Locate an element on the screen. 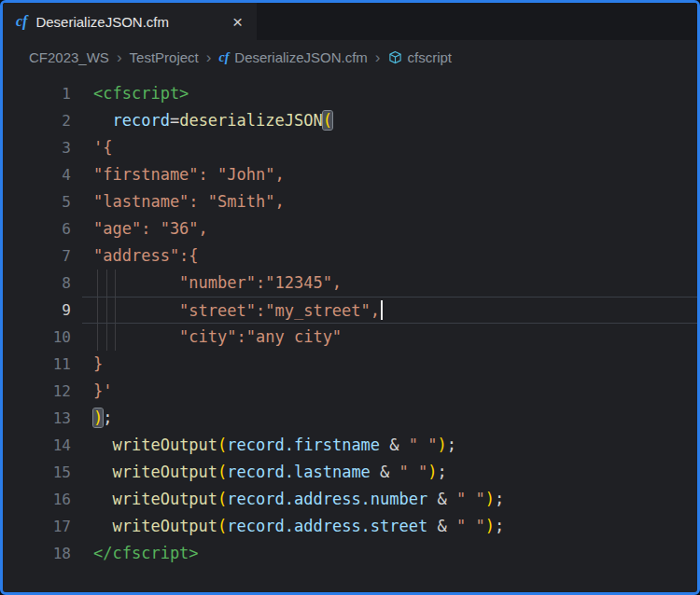 The width and height of the screenshot is (700, 595). line-number: 2 is located at coordinates (37, 121).